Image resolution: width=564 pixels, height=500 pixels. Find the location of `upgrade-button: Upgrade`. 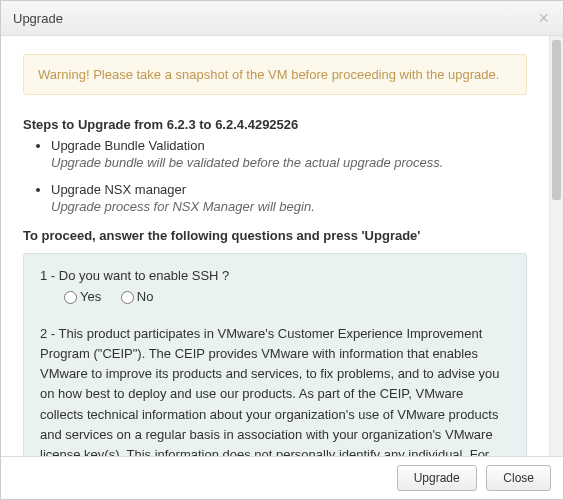

upgrade-button: Upgrade is located at coordinates (437, 478).